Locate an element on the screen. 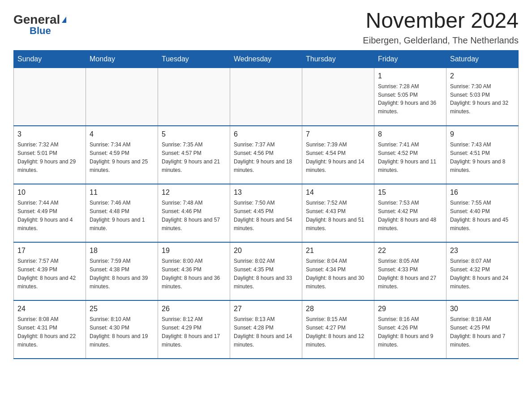  day-cell: 20Sunrise: 8:02 AM Sunset: 4:35 PM Dayli… is located at coordinates (266, 271).